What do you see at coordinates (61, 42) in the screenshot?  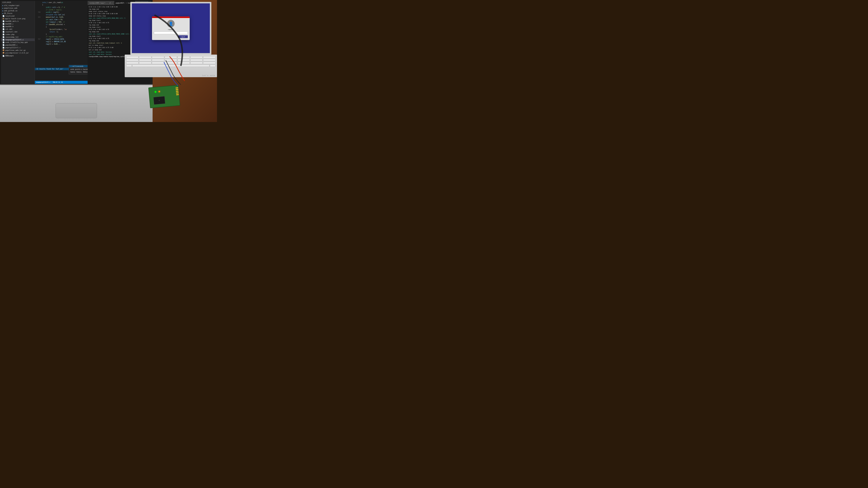 I see `code-editor: 700 102 787` at bounding box center [61, 42].